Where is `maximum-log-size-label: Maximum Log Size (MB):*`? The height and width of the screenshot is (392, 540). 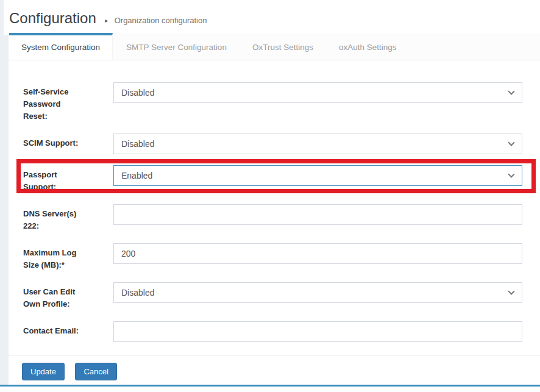
maximum-log-size-label: Maximum Log Size (MB):* is located at coordinates (55, 257).